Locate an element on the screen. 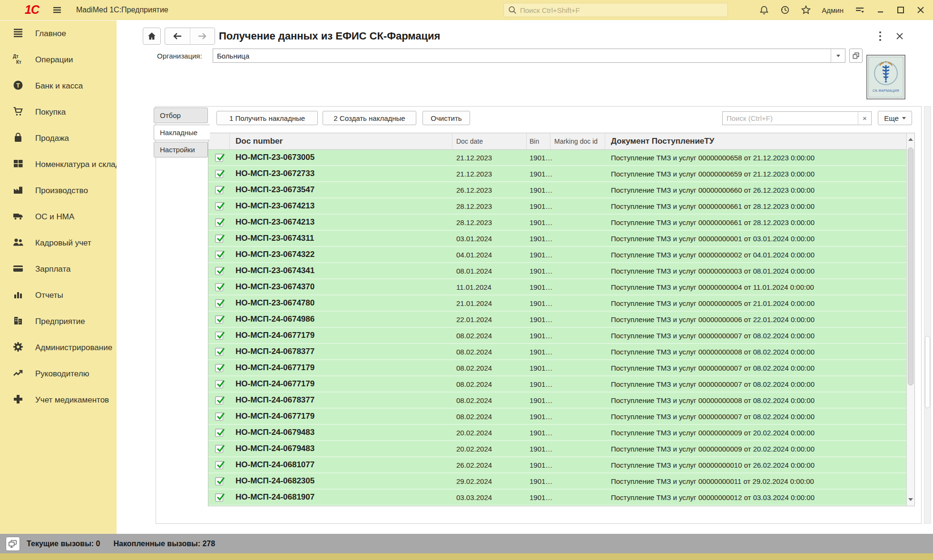 This screenshot has width=933, height=560. more-options-icon is located at coordinates (880, 36).